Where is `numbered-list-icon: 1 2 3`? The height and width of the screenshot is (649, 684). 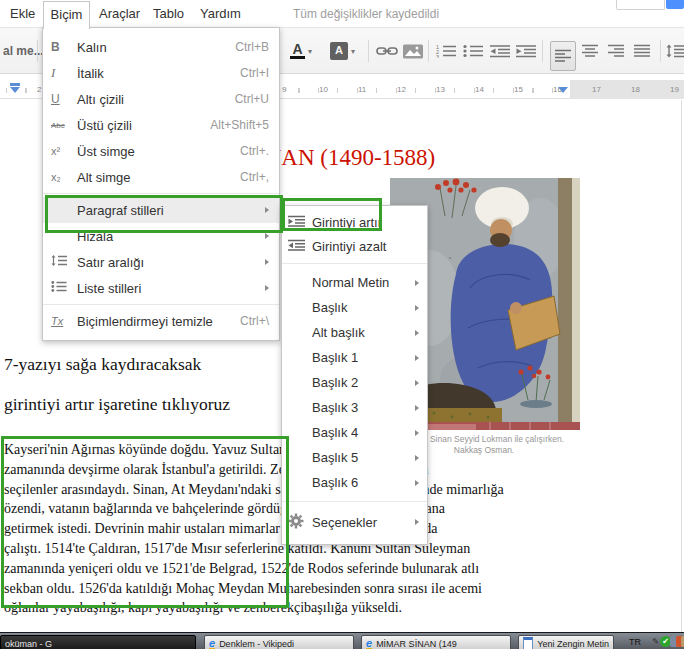 numbered-list-icon: 1 2 3 is located at coordinates (446, 51).